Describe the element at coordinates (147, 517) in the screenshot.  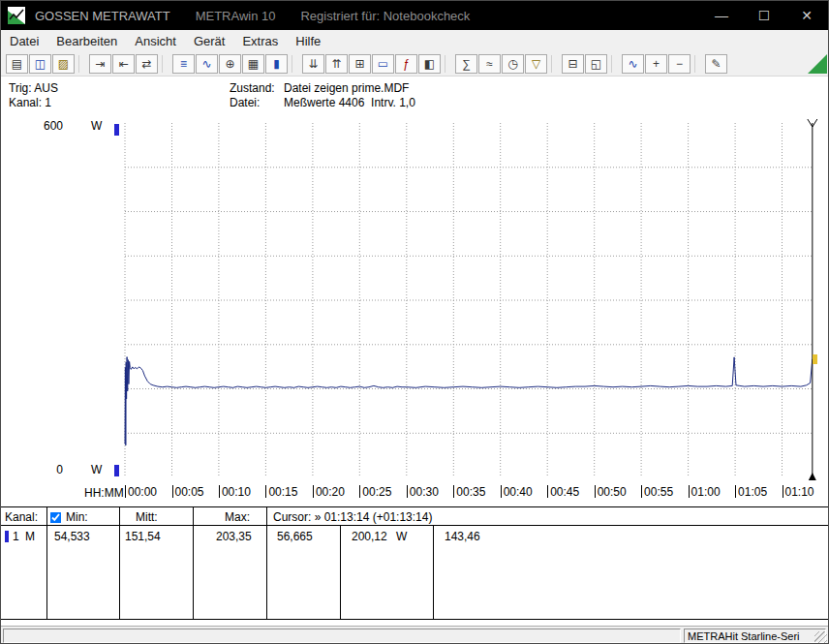
I see `header-mitt: Mitt:` at that location.